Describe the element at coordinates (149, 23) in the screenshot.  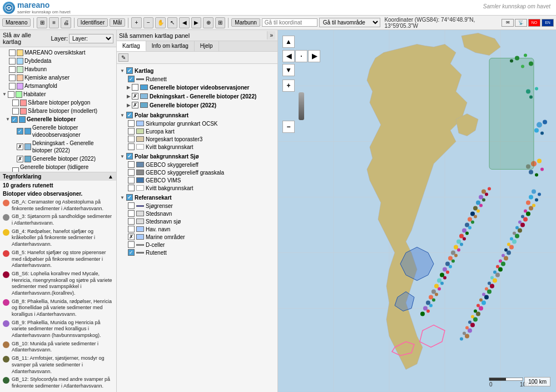
I see `zoom-out-toolbar: −` at that location.